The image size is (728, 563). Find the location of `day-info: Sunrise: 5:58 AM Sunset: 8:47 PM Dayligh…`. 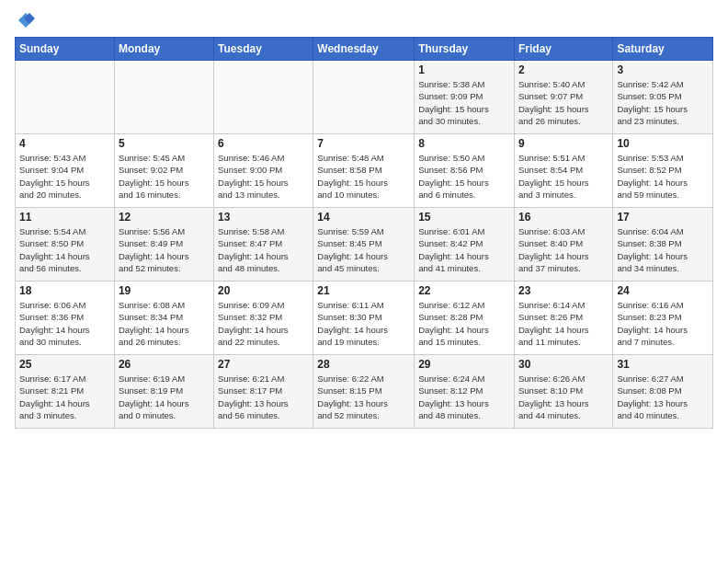

day-info: Sunrise: 5:58 AM Sunset: 8:47 PM Dayligh… is located at coordinates (263, 250).